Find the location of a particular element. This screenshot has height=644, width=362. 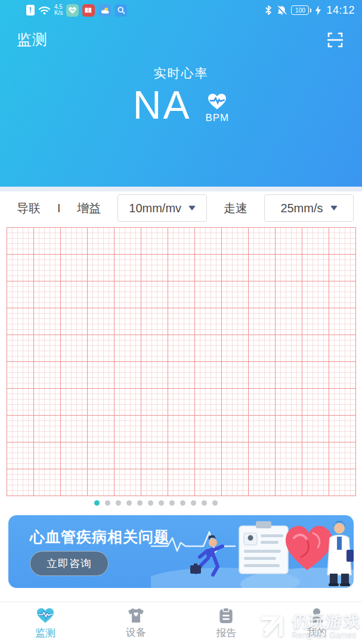

gain-select: 10mm/mv is located at coordinates (162, 208).